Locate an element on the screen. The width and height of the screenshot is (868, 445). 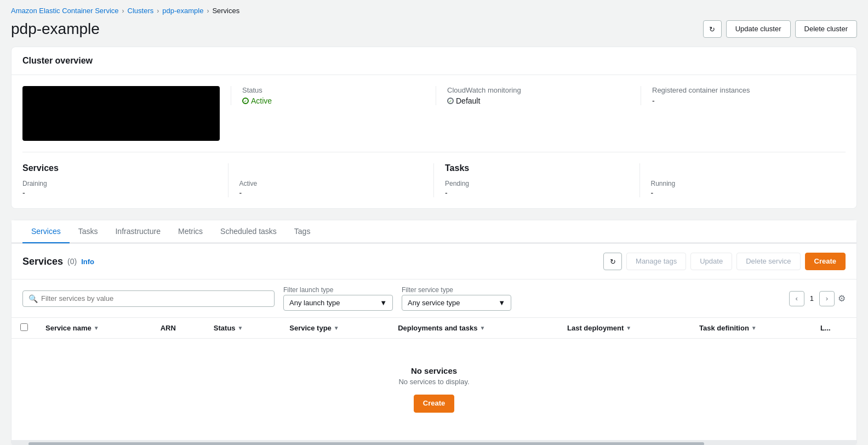
filters-row: 🔍 Filter launch type Any launch type ▼ F… is located at coordinates (434, 299).